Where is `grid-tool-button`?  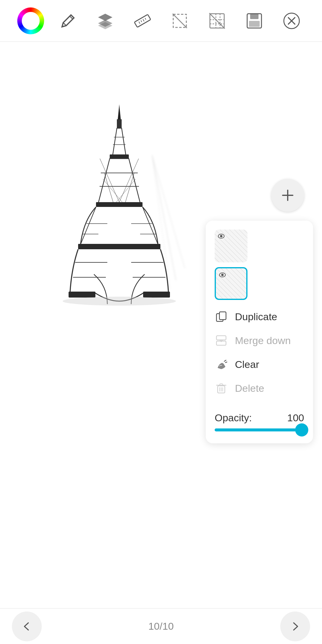 grid-tool-button is located at coordinates (217, 21).